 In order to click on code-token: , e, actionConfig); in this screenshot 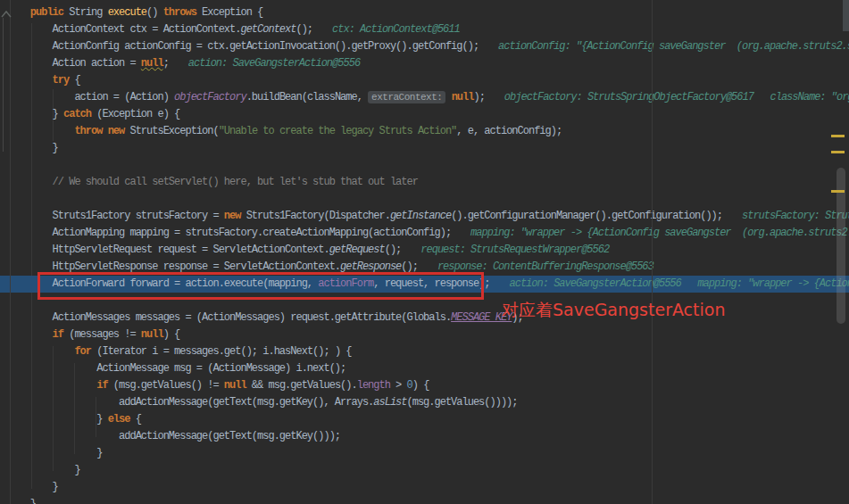, I will do `click(509, 131)`.